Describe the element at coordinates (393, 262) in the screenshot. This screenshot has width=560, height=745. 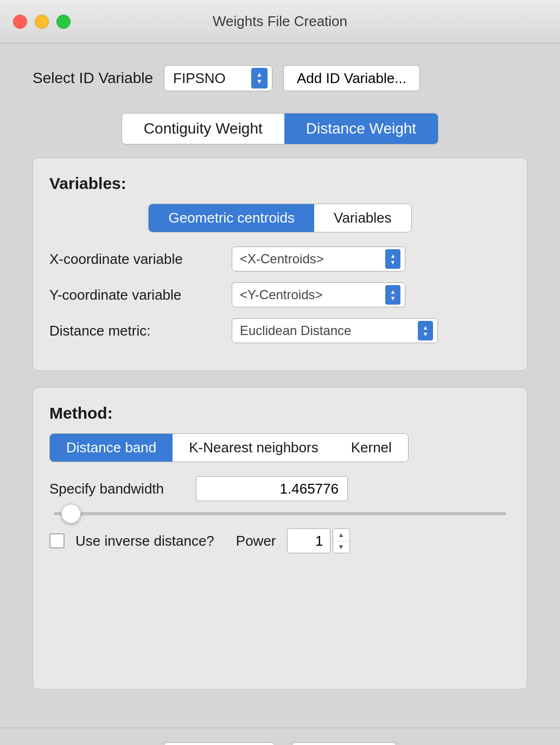
I see `x-spinner-down-icon: ▼` at that location.